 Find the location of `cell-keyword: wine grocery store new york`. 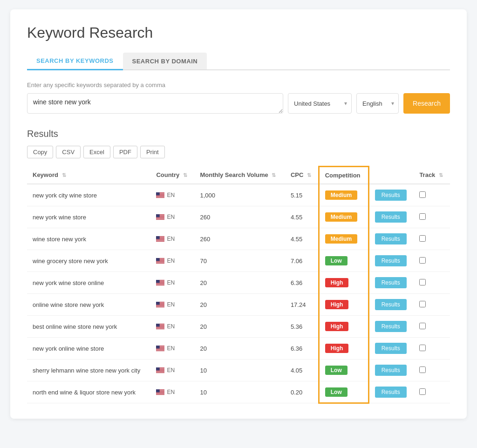

cell-keyword: wine grocery store new york is located at coordinates (89, 261).